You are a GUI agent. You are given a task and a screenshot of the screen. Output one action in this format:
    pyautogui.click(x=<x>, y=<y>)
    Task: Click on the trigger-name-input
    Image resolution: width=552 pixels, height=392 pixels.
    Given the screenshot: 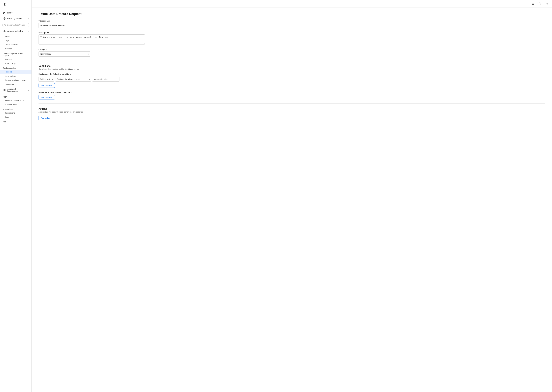 What is the action you would take?
    pyautogui.click(x=92, y=26)
    